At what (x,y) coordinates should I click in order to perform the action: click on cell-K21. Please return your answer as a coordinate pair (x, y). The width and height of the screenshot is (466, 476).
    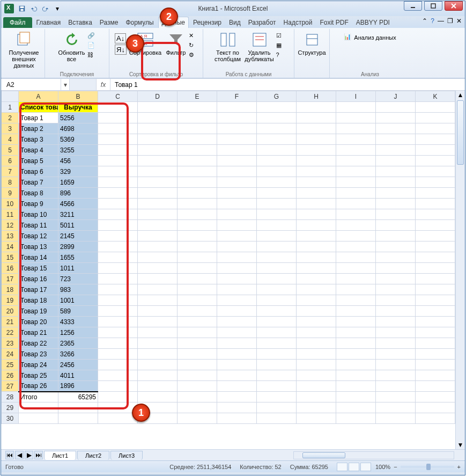
    Looking at the image, I should click on (435, 322).